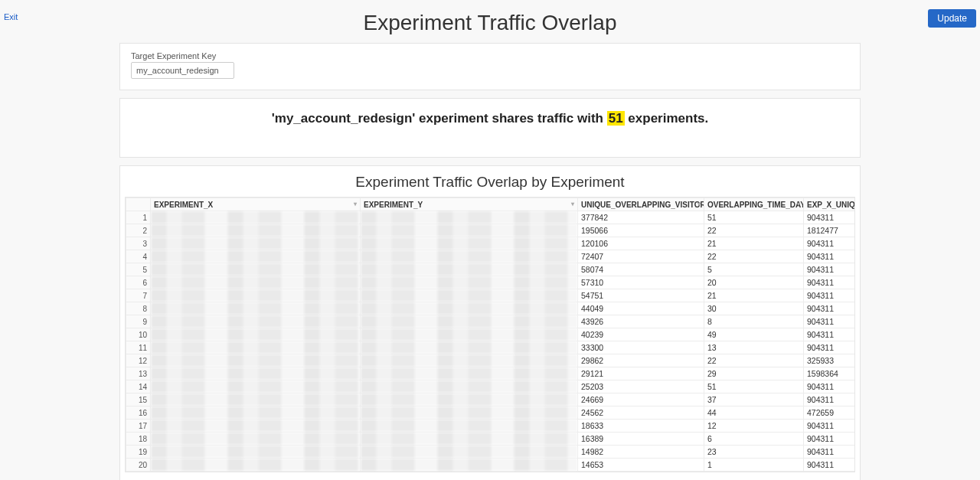 The height and width of the screenshot is (480, 980). Describe the element at coordinates (642, 348) in the screenshot. I see `cell-unique-overlapping-visitors: 33300` at that location.